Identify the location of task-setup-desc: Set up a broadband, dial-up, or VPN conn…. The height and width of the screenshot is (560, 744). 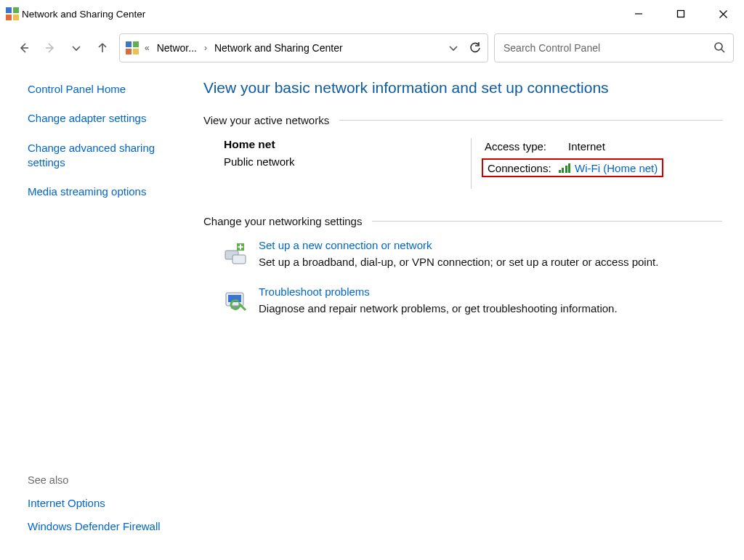
(458, 261).